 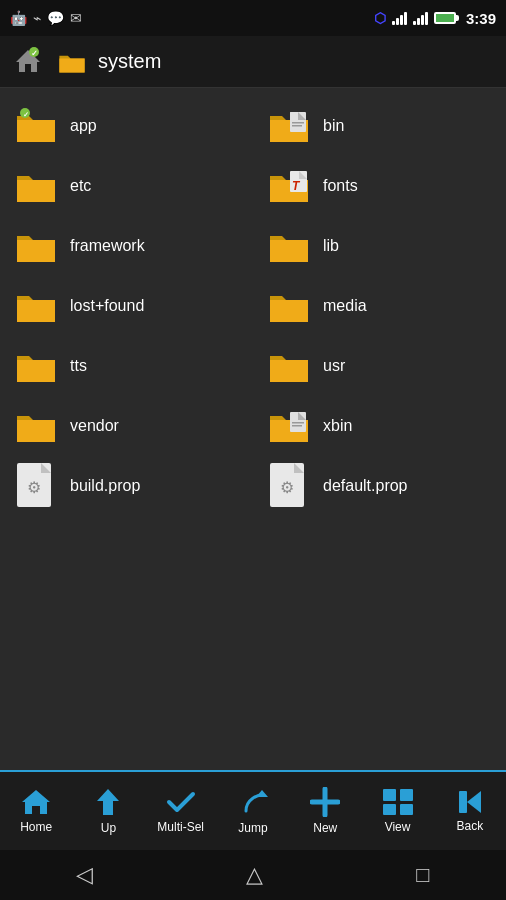 What do you see at coordinates (108, 811) in the screenshot?
I see `nav-item-up: Up` at bounding box center [108, 811].